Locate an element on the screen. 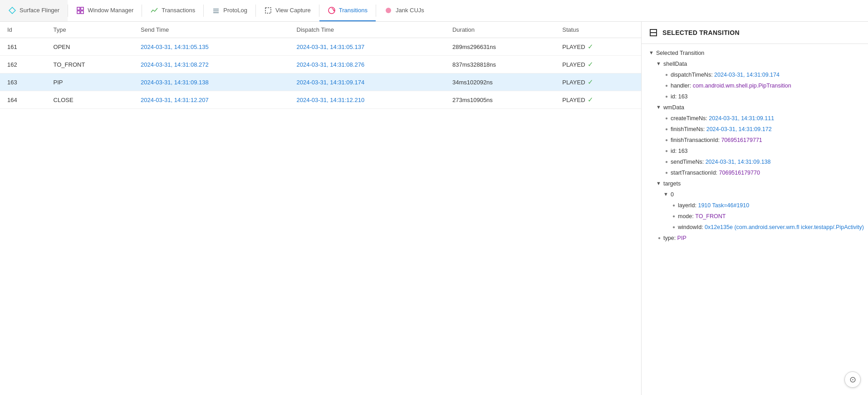  tab-jank-cujs: Jank CUJs is located at coordinates (404, 11).